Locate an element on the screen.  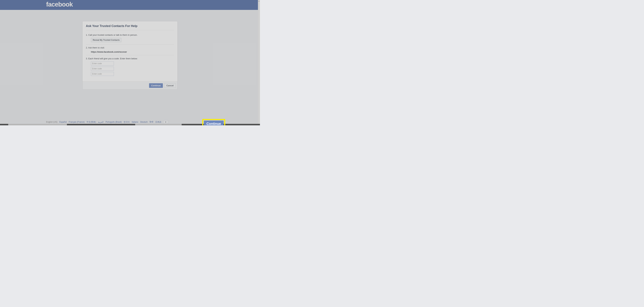
language-link: Español is located at coordinates (63, 122).